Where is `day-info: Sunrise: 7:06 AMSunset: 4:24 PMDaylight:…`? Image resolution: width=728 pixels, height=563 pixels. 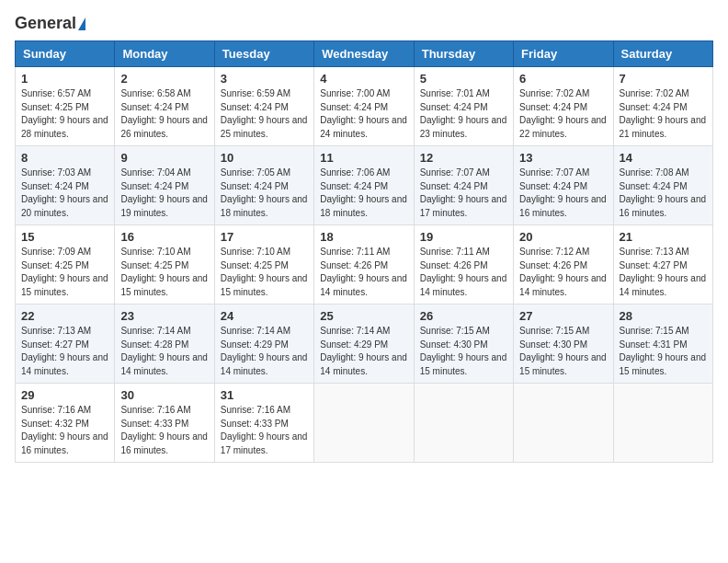 day-info: Sunrise: 7:06 AMSunset: 4:24 PMDaylight:… is located at coordinates (364, 193).